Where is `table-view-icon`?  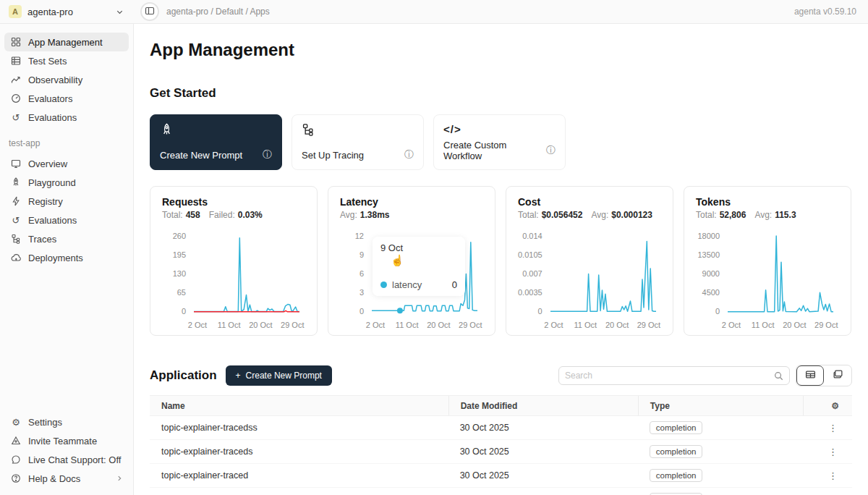 table-view-icon is located at coordinates (810, 376).